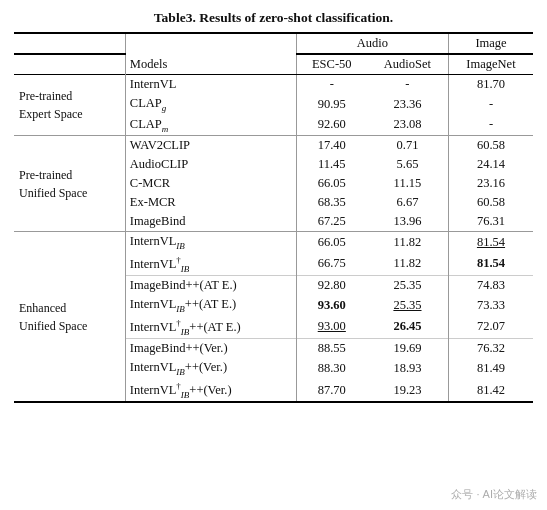  Describe the element at coordinates (332, 64) in the screenshot. I see `header-esc50: ESC-50` at that location.